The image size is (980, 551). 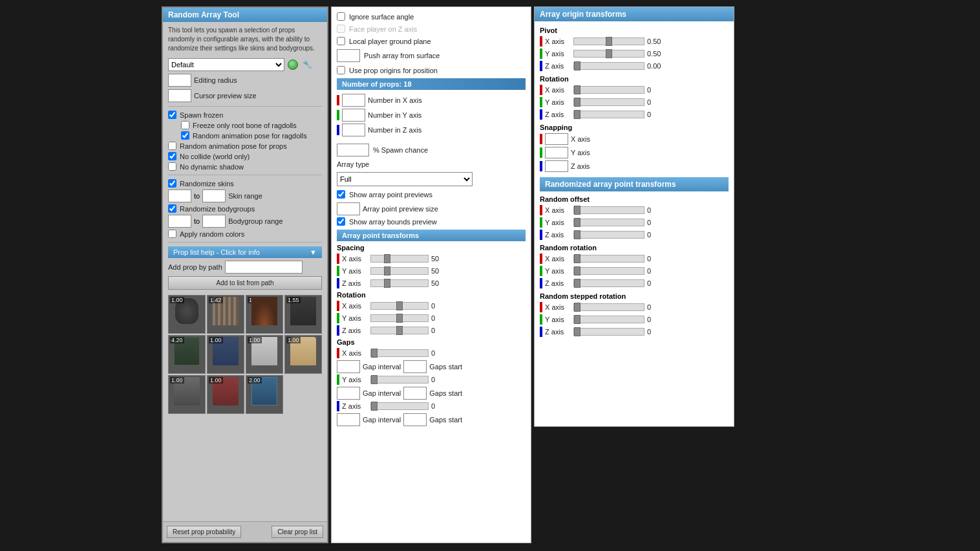 I want to click on spacing-x-slider, so click(x=399, y=259).